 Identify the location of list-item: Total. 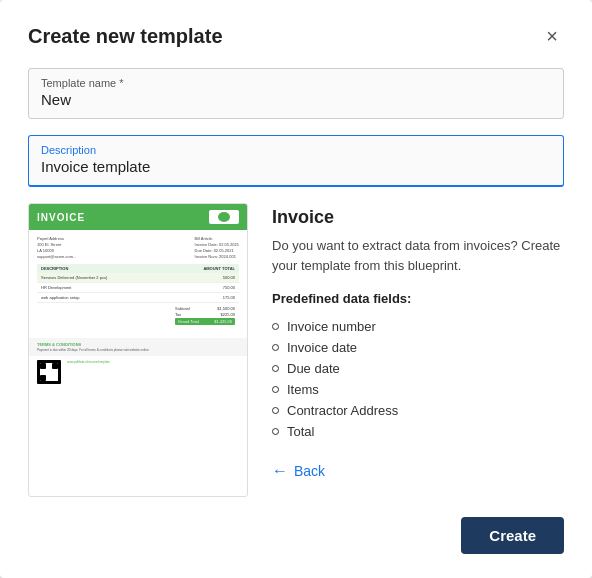
(418, 432).